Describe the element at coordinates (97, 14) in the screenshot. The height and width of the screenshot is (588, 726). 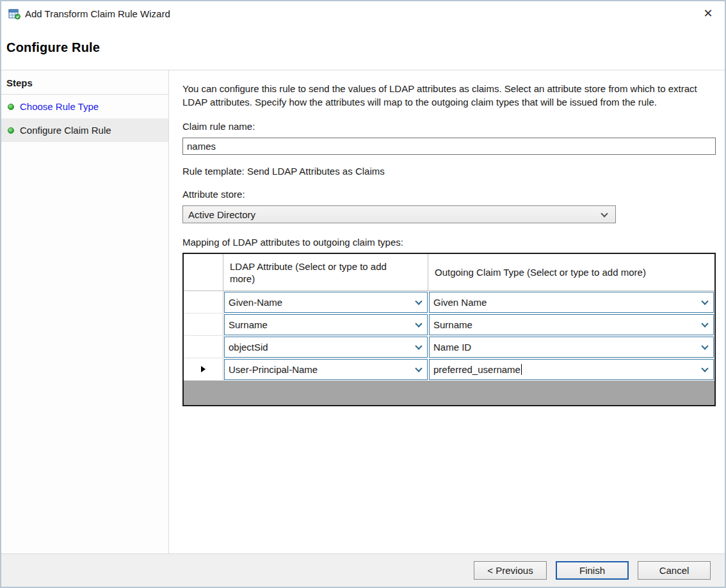
I see `window-title: Add Transform Claim Rule Wizard` at that location.